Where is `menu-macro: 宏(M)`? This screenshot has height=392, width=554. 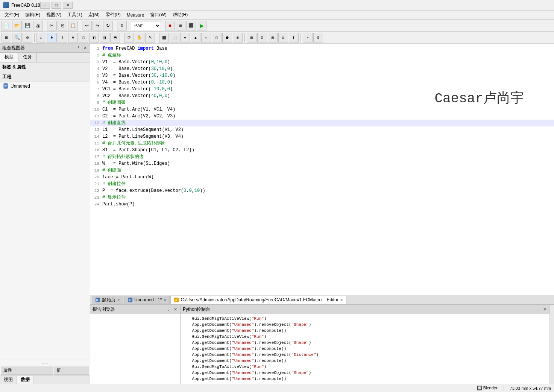
menu-macro: 宏(M) is located at coordinates (94, 15).